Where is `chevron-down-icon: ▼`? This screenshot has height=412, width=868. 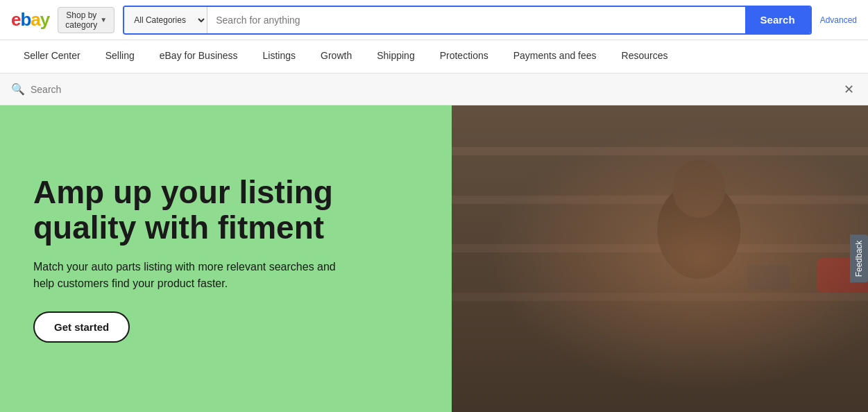 chevron-down-icon: ▼ is located at coordinates (103, 19).